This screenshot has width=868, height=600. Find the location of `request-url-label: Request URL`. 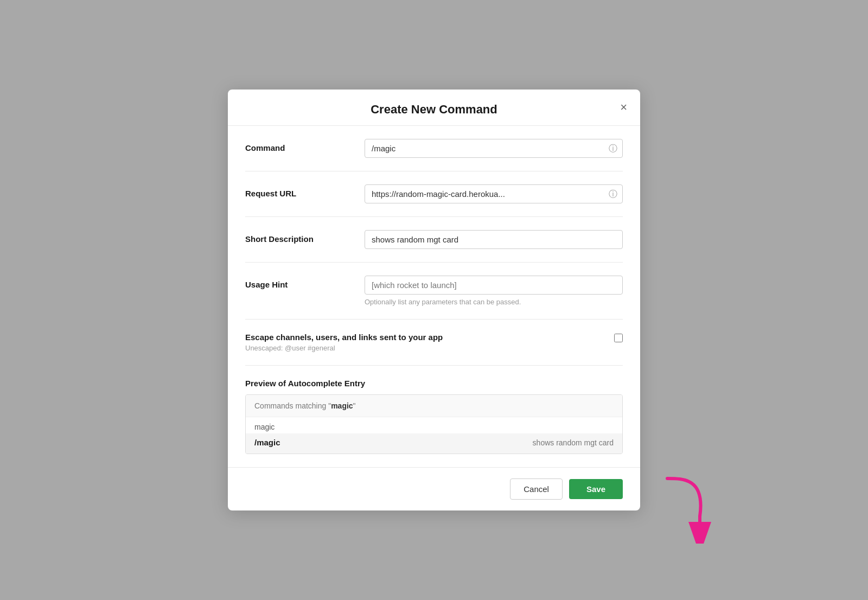

request-url-label: Request URL is located at coordinates (305, 191).